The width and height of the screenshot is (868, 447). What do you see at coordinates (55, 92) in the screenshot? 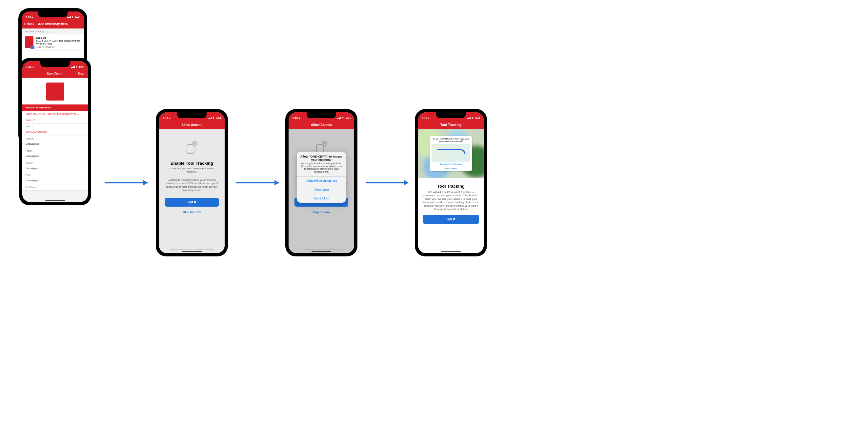
I see `product-image-area` at bounding box center [55, 92].